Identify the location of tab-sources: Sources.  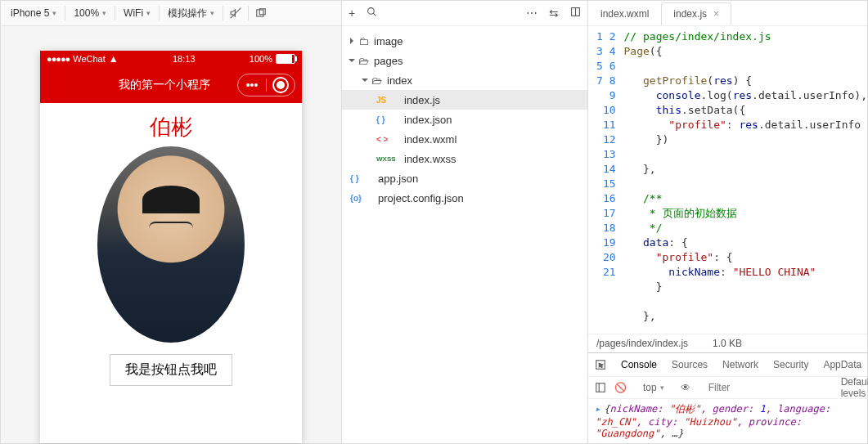
(690, 365).